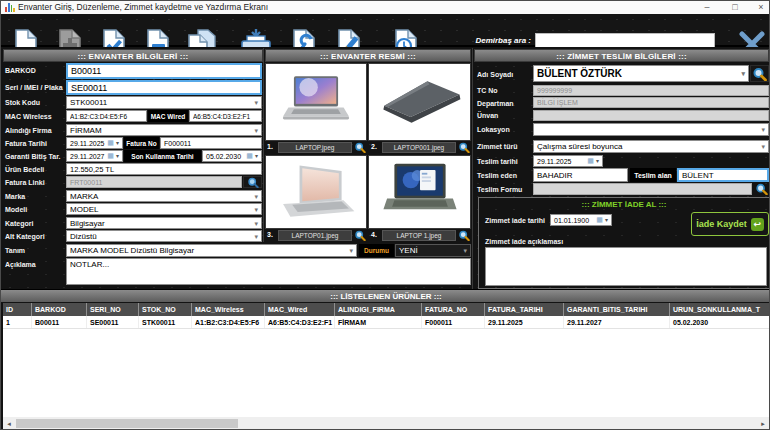 The image size is (770, 430). Describe the element at coordinates (226, 116) in the screenshot. I see `mac-wired-input` at that location.